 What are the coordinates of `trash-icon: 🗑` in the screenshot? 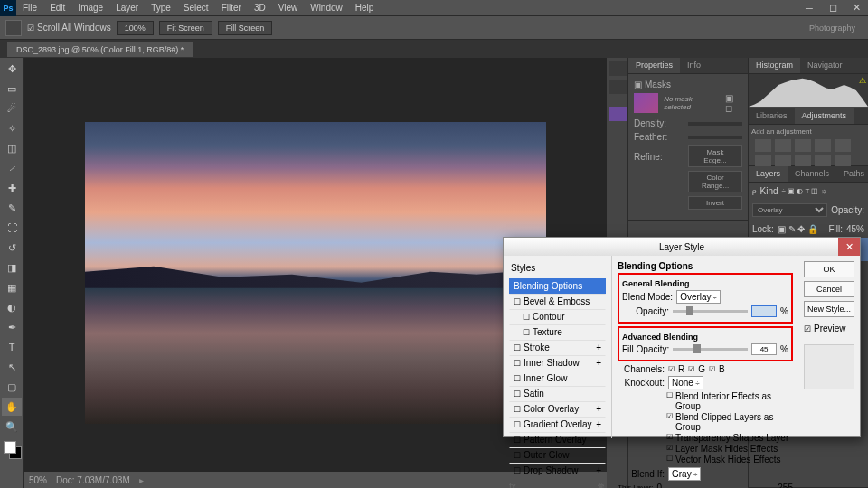 It's located at (601, 484).